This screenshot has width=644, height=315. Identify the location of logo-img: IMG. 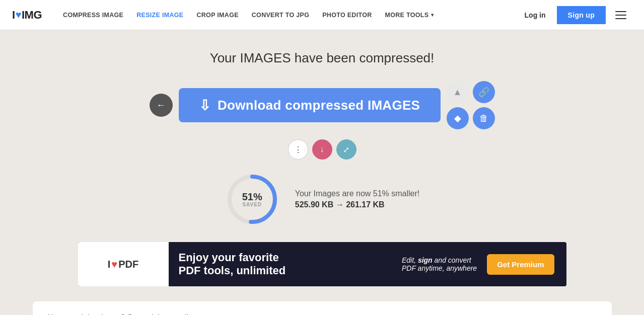
(32, 15).